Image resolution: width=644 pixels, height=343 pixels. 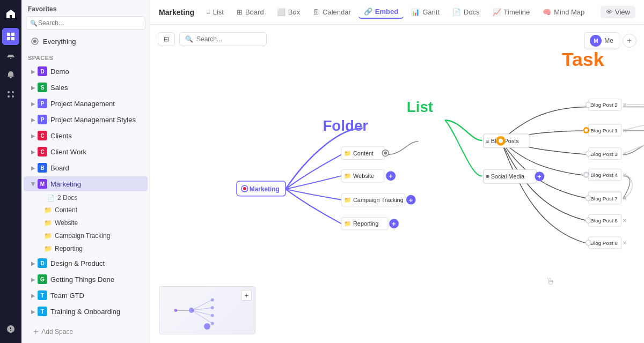 What do you see at coordinates (42, 184) in the screenshot?
I see `marketing-icon: M` at bounding box center [42, 184].